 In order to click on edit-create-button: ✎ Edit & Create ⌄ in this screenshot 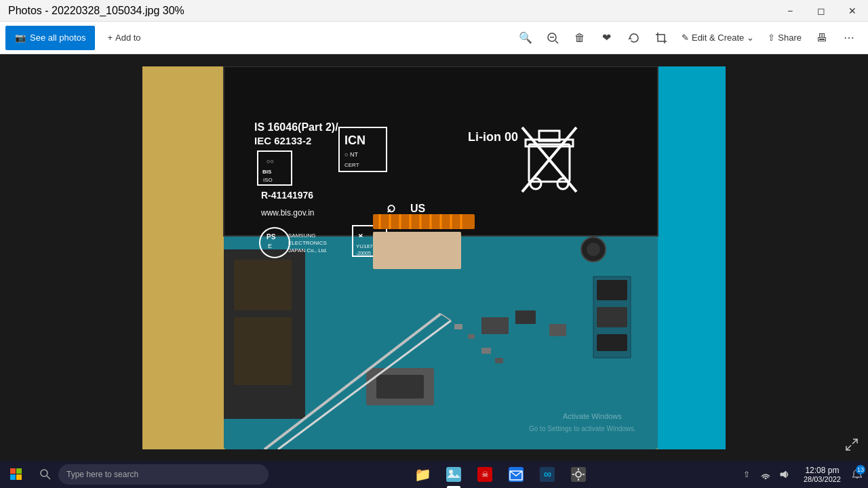, I will do `click(717, 38)`.